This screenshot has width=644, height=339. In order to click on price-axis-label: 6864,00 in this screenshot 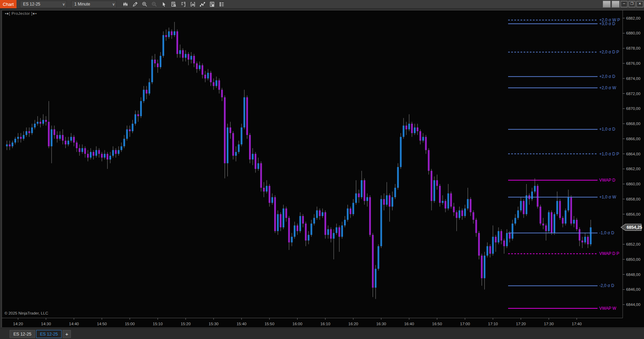, I will do `click(633, 154)`.